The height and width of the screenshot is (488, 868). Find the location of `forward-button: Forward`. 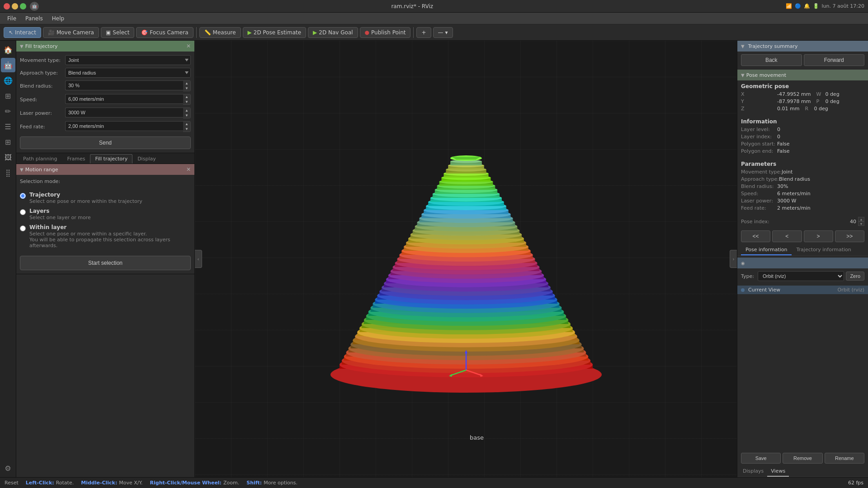

forward-button: Forward is located at coordinates (835, 60).